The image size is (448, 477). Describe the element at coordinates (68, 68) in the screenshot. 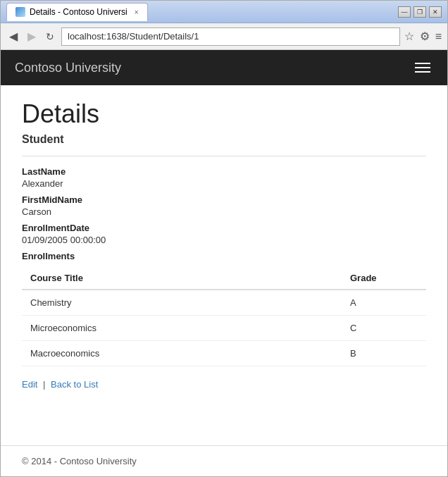

I see `app-title: Contoso University` at that location.